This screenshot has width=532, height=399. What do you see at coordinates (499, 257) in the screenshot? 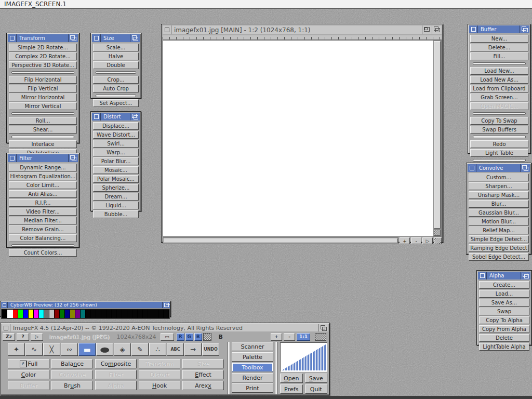
I see `convolve-button: Sobel Edge Detect...` at bounding box center [499, 257].